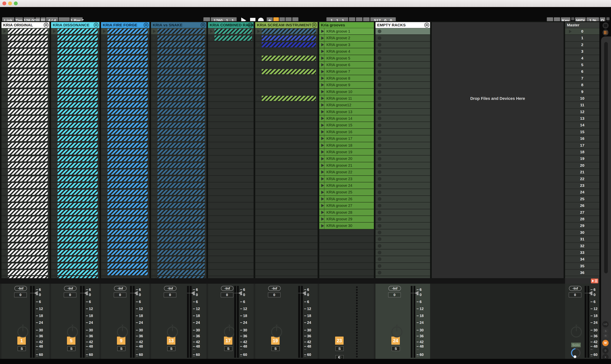 This screenshot has height=364, width=611. Describe the element at coordinates (347, 45) in the screenshot. I see `clip: KRIA groove 3` at that location.